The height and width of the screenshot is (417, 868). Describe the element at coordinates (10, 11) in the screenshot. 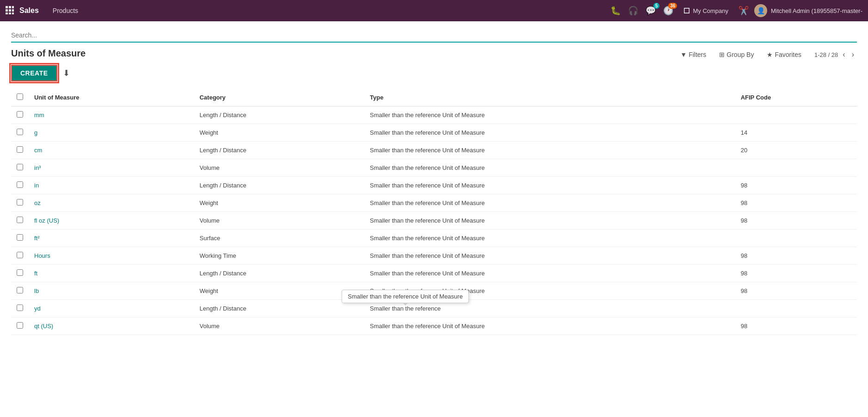

I see `apps-grid-icon` at that location.